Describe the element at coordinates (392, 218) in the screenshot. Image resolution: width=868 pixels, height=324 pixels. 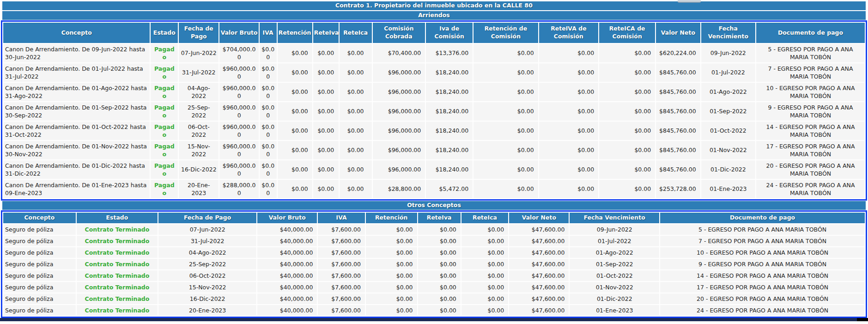
I see `column-header-retencion: Retención` at that location.